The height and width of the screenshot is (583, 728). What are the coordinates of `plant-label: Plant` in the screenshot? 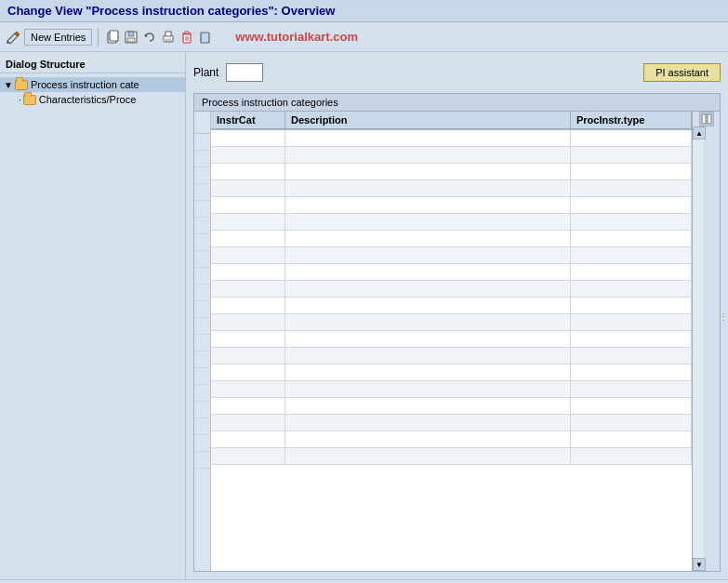 It's located at (206, 73).